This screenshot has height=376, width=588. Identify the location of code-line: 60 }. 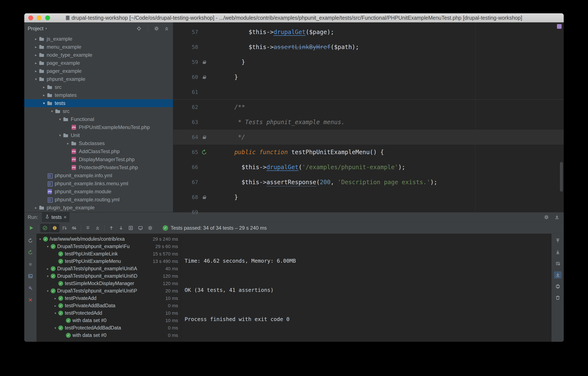
(368, 77).